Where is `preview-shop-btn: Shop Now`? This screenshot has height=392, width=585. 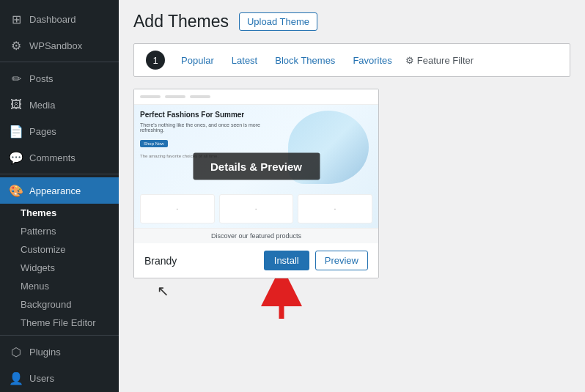 preview-shop-btn: Shop Now is located at coordinates (154, 144).